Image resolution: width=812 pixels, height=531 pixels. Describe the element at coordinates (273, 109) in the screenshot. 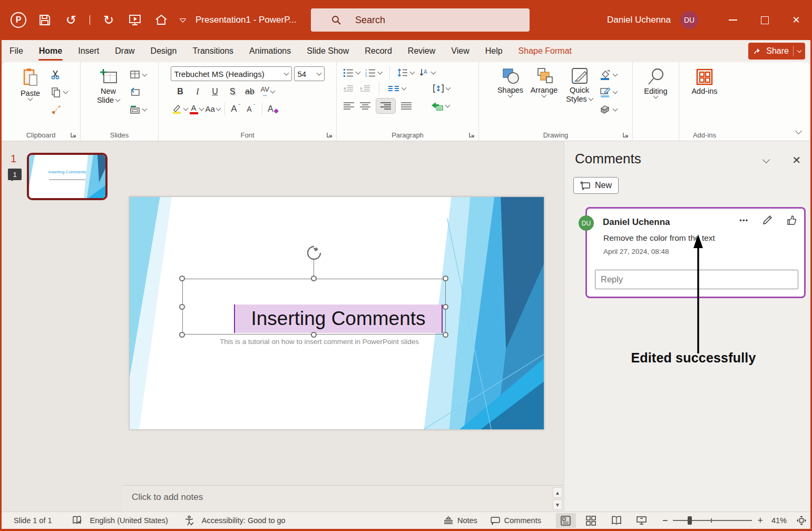

I see `clear-formatting-button: A◆` at that location.